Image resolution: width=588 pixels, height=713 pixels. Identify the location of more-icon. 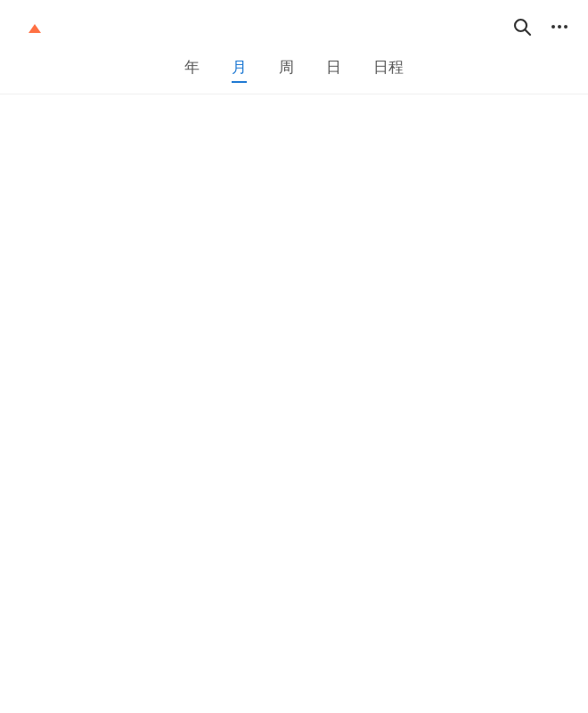
(559, 29).